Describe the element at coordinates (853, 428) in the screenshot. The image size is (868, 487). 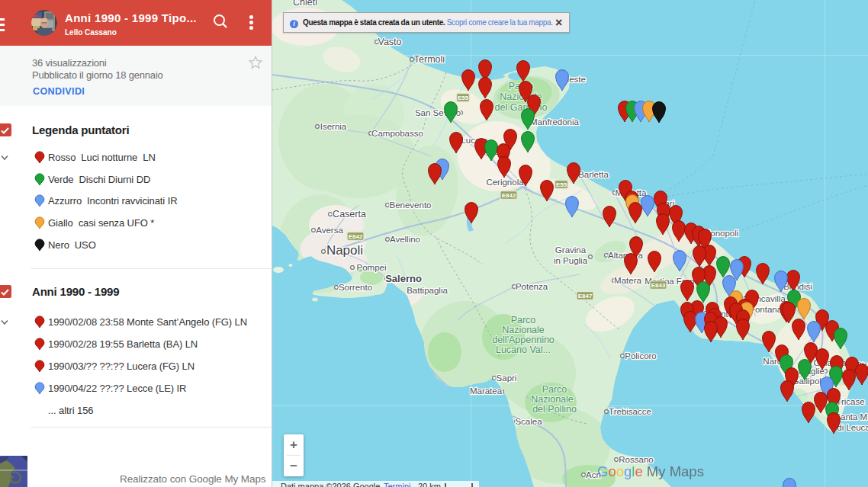
I see `svg-text: di Leuca` at that location.